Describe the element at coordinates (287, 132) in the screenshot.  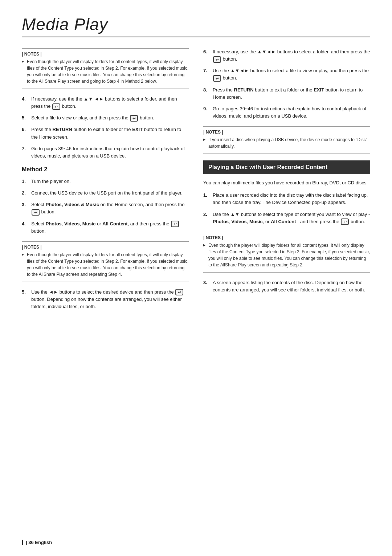
I see `notes-label-3: | NOTES |` at that location.